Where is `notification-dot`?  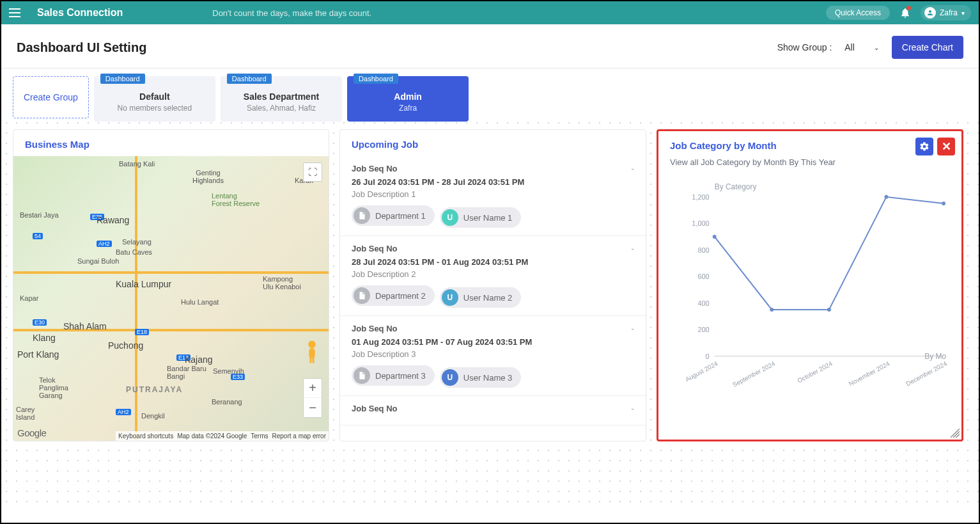
notification-dot is located at coordinates (909, 8).